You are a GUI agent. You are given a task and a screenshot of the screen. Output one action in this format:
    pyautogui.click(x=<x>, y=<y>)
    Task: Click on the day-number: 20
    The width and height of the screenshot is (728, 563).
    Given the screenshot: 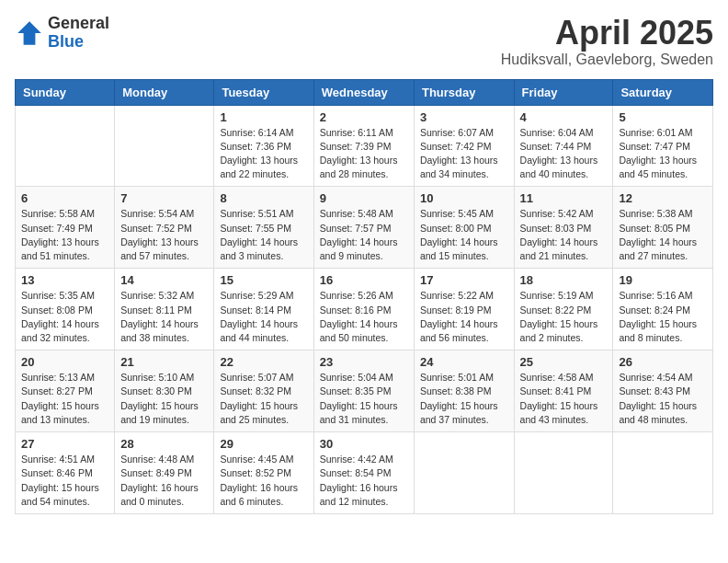 What is the action you would take?
    pyautogui.click(x=64, y=362)
    